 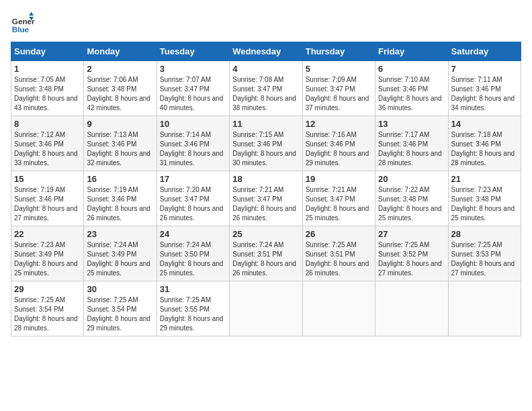 I want to click on day-info: Sunrise: 7:24 AM Sunset: 3:49 PM Dayligh…, so click(x=120, y=259).